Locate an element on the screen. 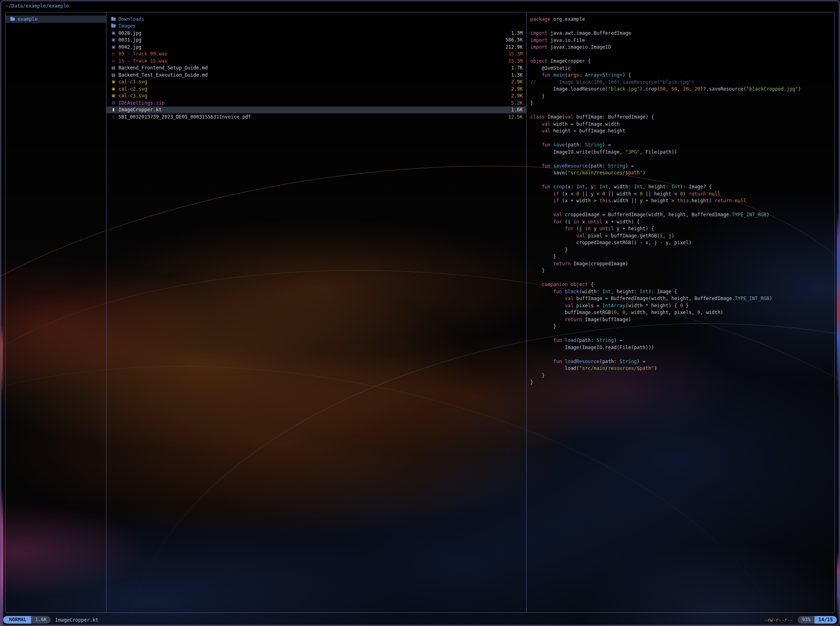 Image resolution: width=840 pixels, height=626 pixels. file-row: ▣0028.jpg1.3M is located at coordinates (317, 33).